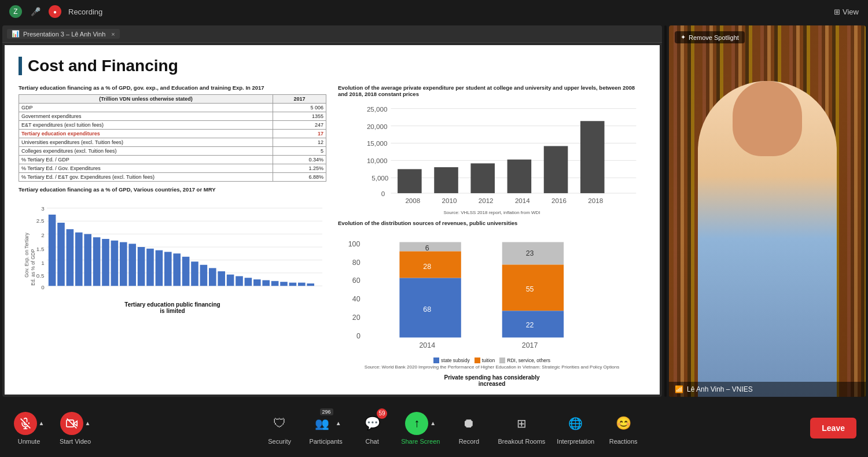 The image size is (868, 457). What do you see at coordinates (372, 428) in the screenshot?
I see `chat-button: 💬 59 Chat` at bounding box center [372, 428].